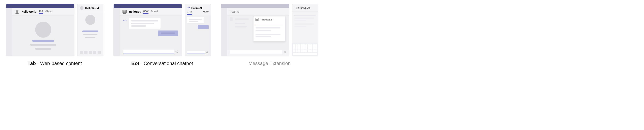 The image size is (644, 130). Describe the element at coordinates (295, 8) in the screenshot. I see `back-icon: ‹` at that location.